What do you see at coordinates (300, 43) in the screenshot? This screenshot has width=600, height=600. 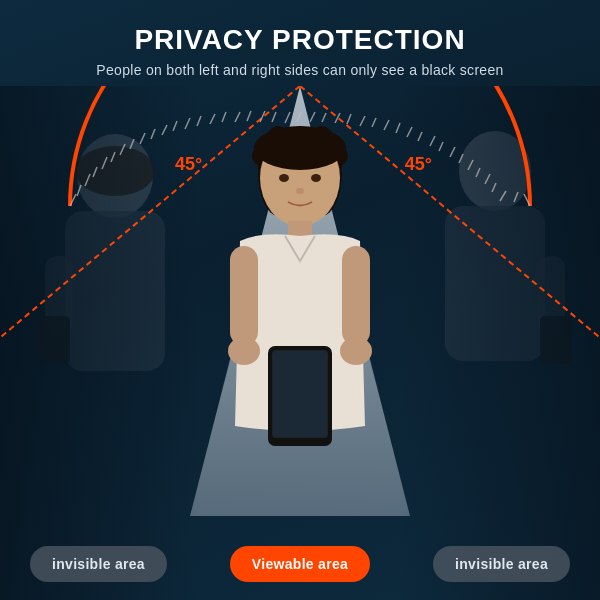 I see `header: PRIVACY PROTECTION People on both left a…` at bounding box center [300, 43].